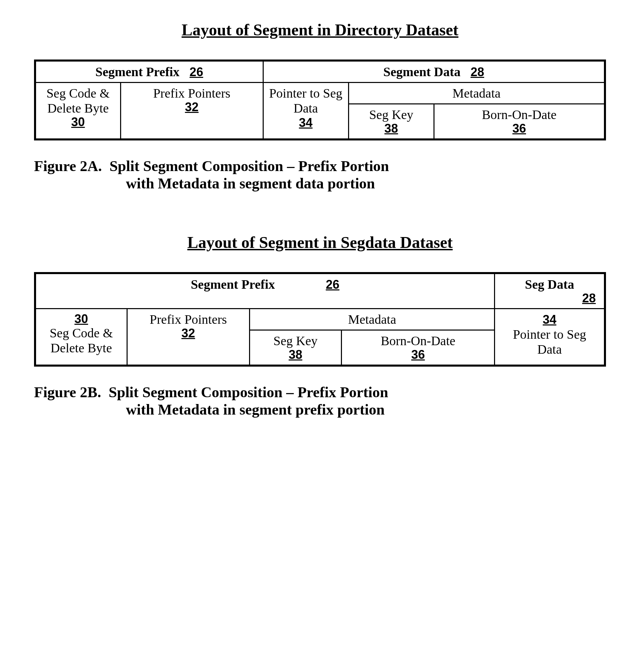 Image resolution: width=640 pixels, height=672 pixels. What do you see at coordinates (550, 320) in the screenshot?
I see `ref-34-b: 34` at bounding box center [550, 320].